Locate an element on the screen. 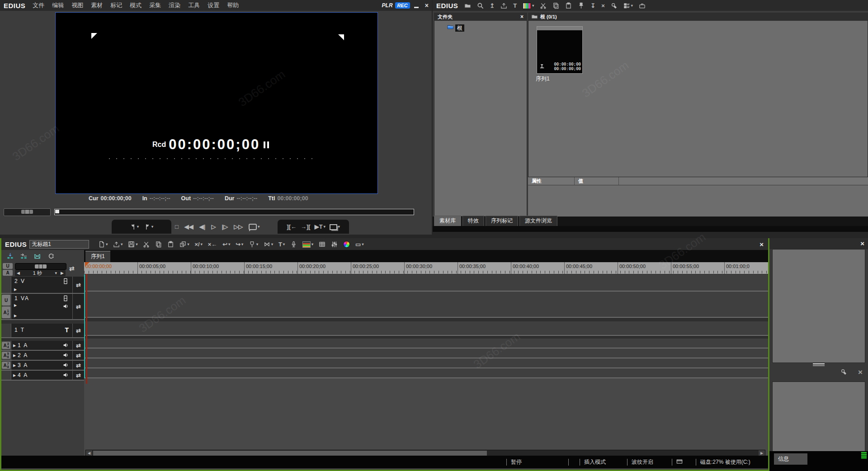 Image resolution: width=868 pixels, height=471 pixels. up-folder-icon: ↥ is located at coordinates (492, 5).